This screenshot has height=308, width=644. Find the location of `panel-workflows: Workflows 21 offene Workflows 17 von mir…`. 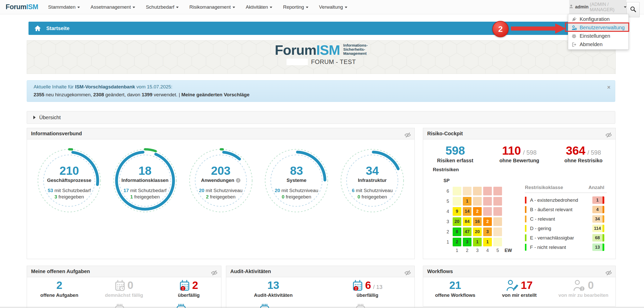

panel-workflows: Workflows 21 offene Workflows 17 von mir… is located at coordinates (519, 286).